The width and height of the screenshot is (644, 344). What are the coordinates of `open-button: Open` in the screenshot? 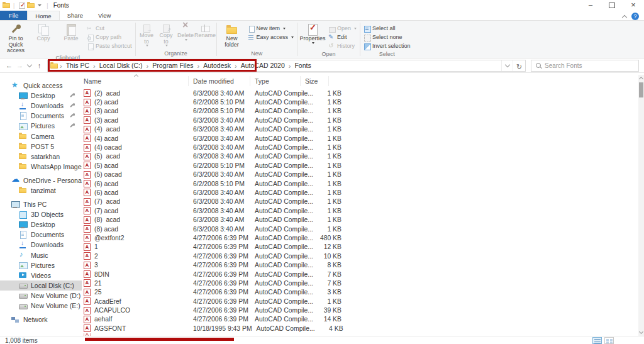 It's located at (342, 28).